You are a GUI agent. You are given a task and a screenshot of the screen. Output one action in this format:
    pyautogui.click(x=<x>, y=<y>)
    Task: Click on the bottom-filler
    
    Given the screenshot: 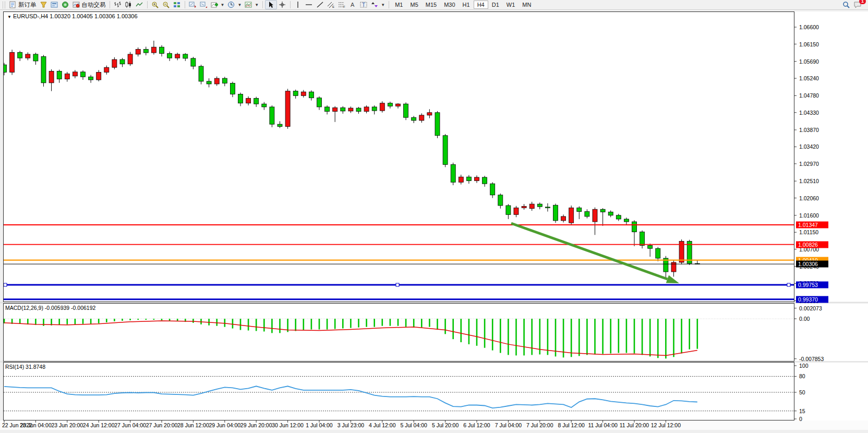 What is the action you would take?
    pyautogui.click(x=434, y=431)
    